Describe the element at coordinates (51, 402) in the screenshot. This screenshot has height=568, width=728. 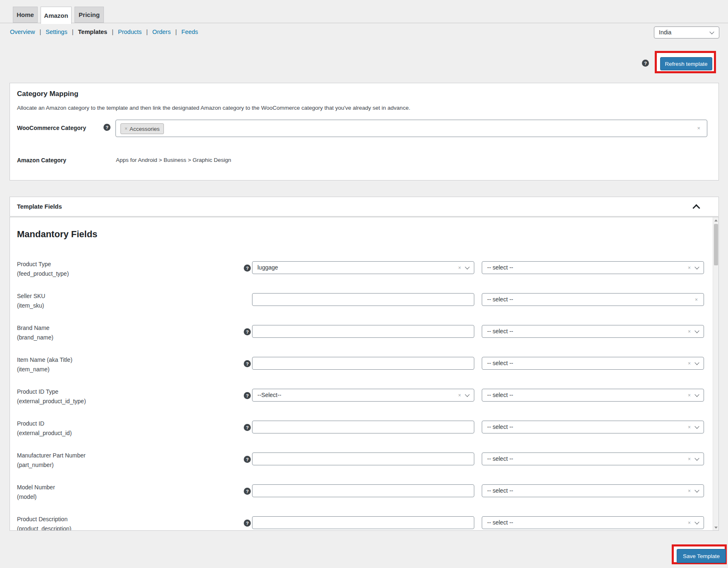
I see `field-code: (external_product_id_type)` at that location.